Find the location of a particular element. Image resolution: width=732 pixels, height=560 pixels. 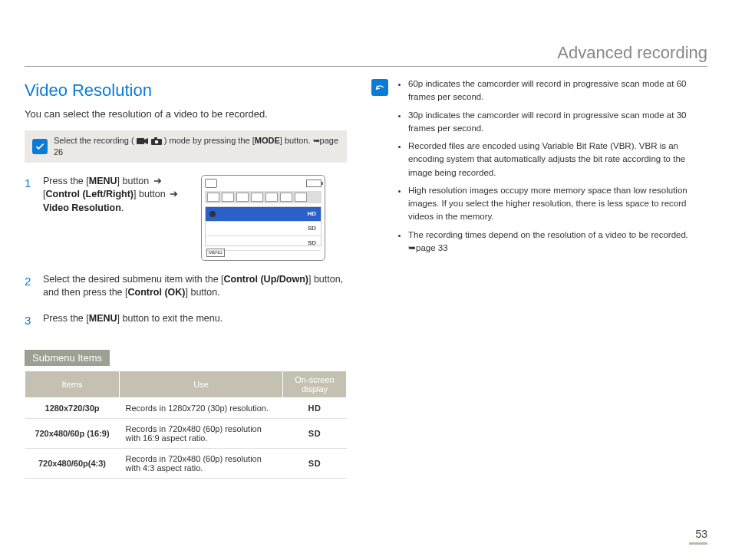

video-mode-icon is located at coordinates (143, 140).